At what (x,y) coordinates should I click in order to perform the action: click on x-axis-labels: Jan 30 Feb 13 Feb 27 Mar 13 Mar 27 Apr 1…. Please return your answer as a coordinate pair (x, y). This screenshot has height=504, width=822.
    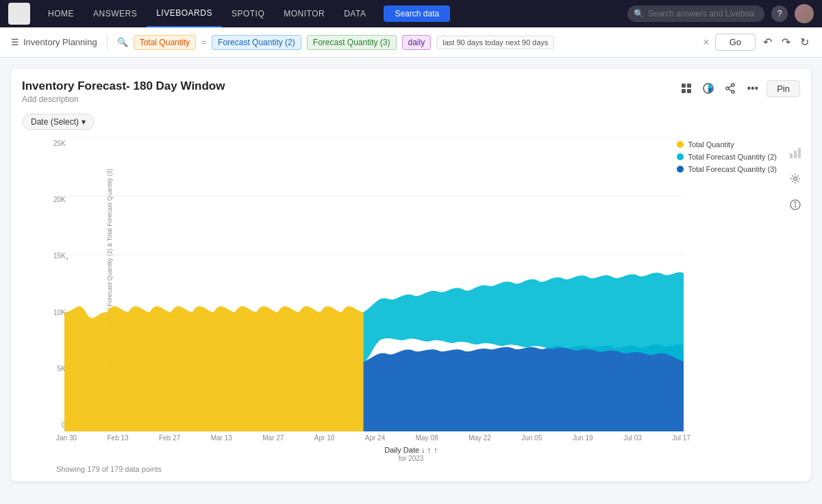
    Looking at the image, I should click on (373, 438).